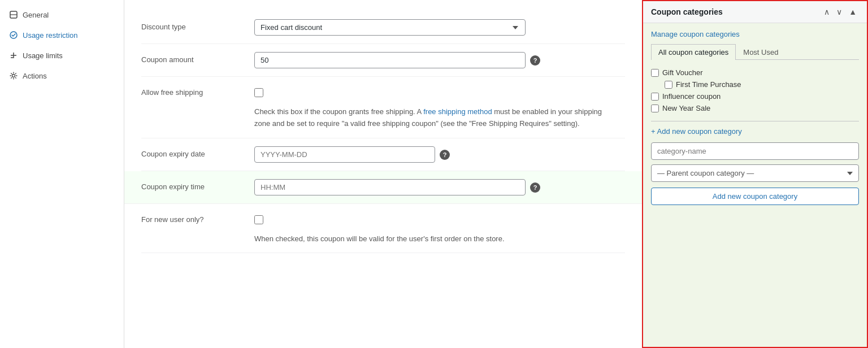 The height and width of the screenshot is (348, 868). I want to click on add-new-coupon-category-button: Add new coupon category, so click(755, 197).